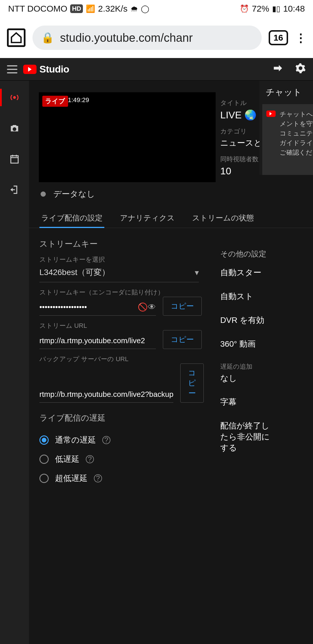 This screenshot has width=313, height=644. Describe the element at coordinates (296, 133) in the screenshot. I see `chat-notice-text: チャットへのコメントを守るとコミュニティ ガイドラインをご確認ください` at that location.